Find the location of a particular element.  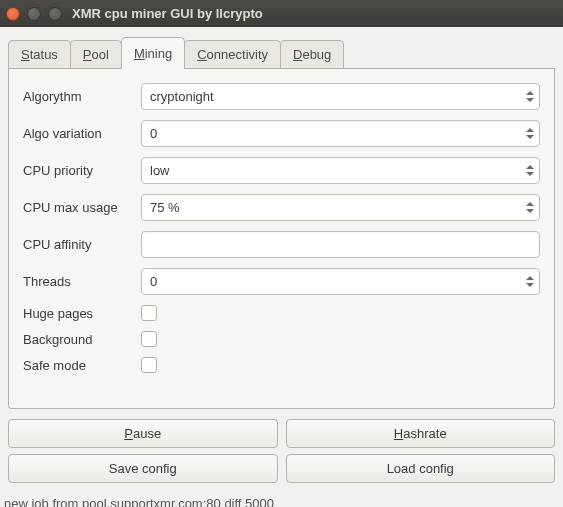

algo-variation-value: 0 is located at coordinates (154, 134).